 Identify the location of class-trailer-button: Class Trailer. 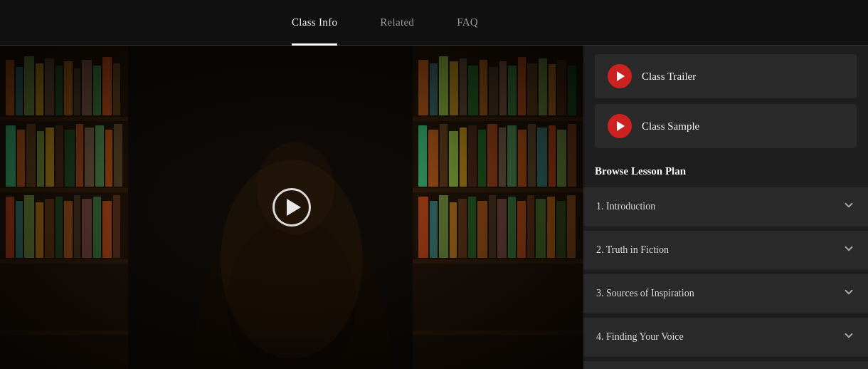
(726, 76).